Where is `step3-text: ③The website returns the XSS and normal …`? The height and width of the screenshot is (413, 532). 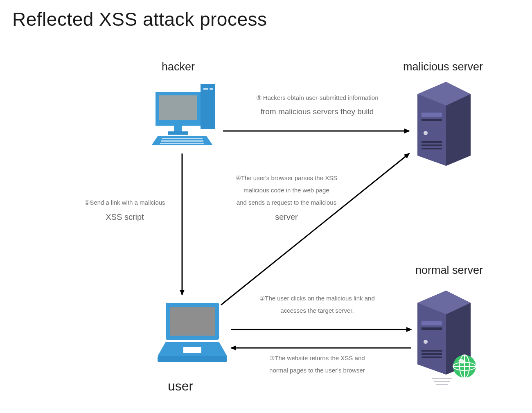
step3-text: ③The website returns the XSS and normal … is located at coordinates (317, 364).